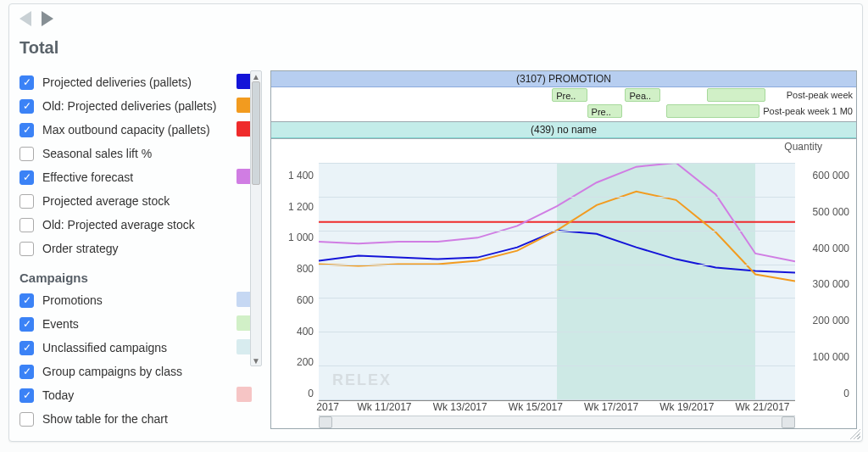  Describe the element at coordinates (133, 324) in the screenshot. I see `campaign-item-events: ✓Events` at that location.